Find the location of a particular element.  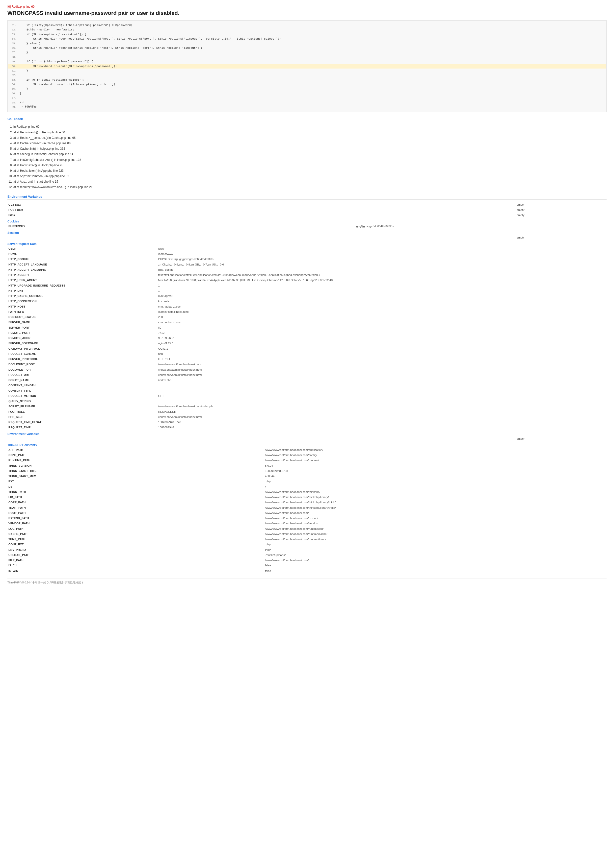

line-content: if ($this->options['persistent']) { is located at coordinates (53, 34).